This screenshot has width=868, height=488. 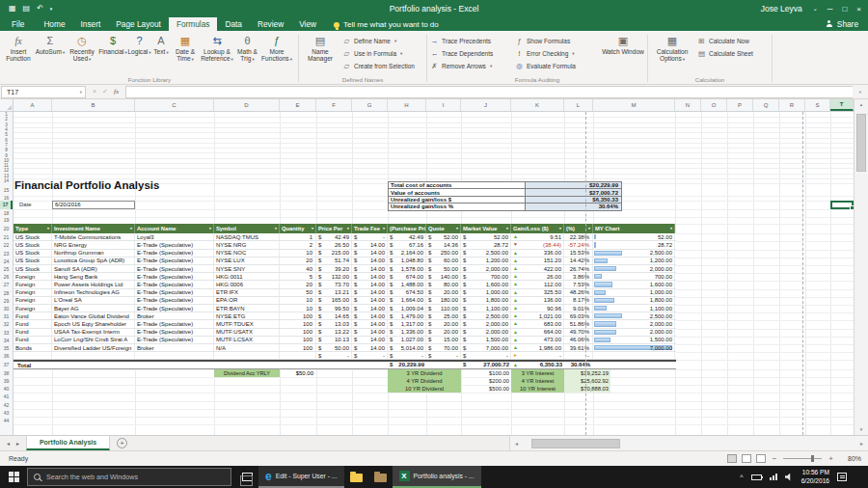 I want to click on table-row: BondsDiversified Ladder US/ForeignBroker…, so click(x=338, y=348).